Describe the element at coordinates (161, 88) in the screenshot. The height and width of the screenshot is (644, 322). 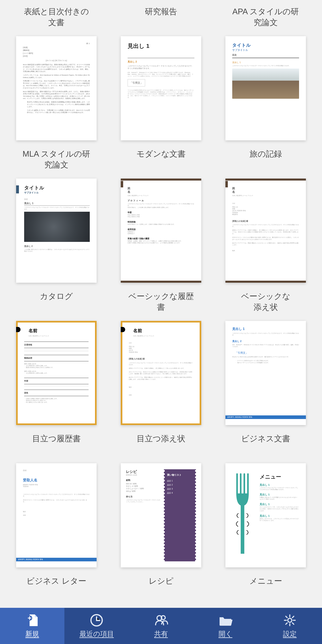
I see `template-thumb-modern: 見出し 1 見出し 2 このテキストのようなプレースホルダー テキストをタップし…` at that location.